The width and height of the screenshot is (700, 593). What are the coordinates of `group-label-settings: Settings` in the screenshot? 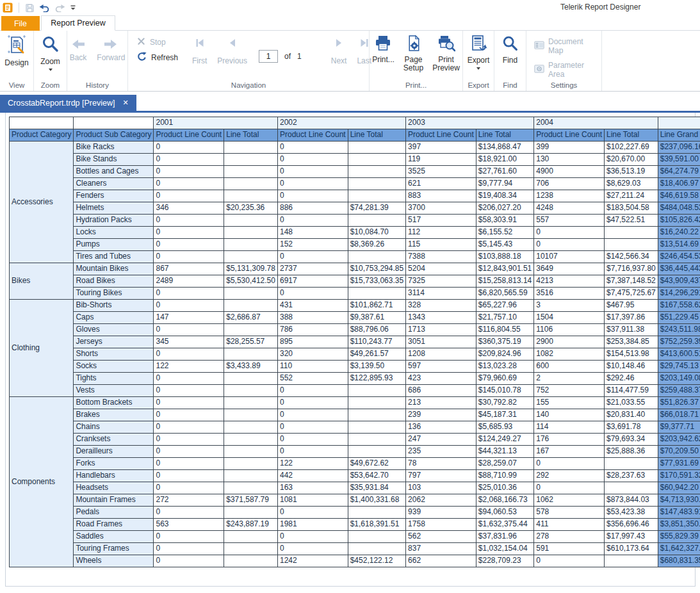 It's located at (564, 86).